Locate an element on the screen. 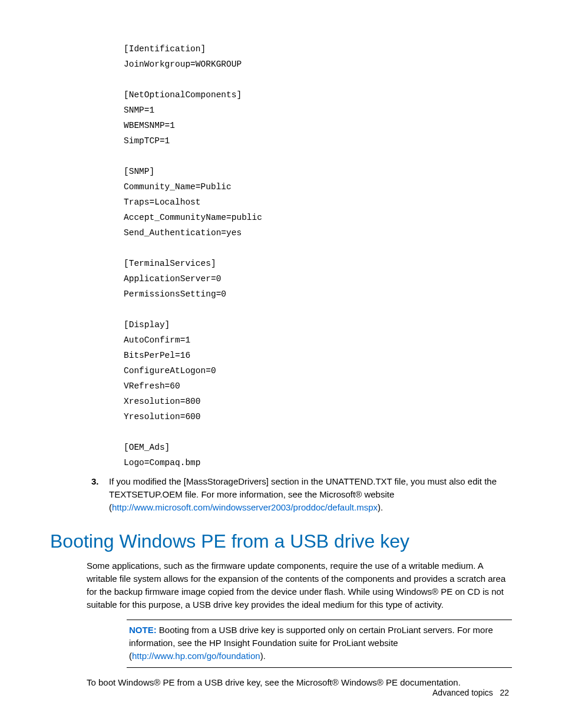 This screenshot has width=562, height=728. note-label: NOTE: is located at coordinates (143, 630).